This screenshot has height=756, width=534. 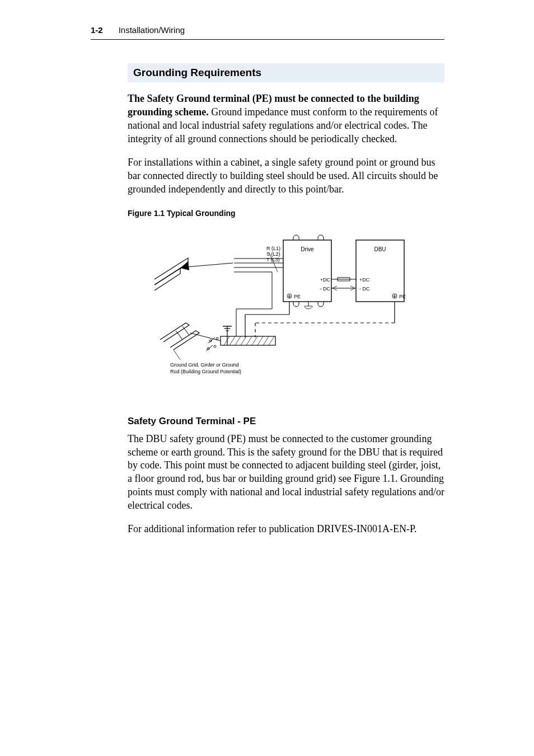 What do you see at coordinates (97, 30) in the screenshot?
I see `page-number: 1-2` at bounding box center [97, 30].